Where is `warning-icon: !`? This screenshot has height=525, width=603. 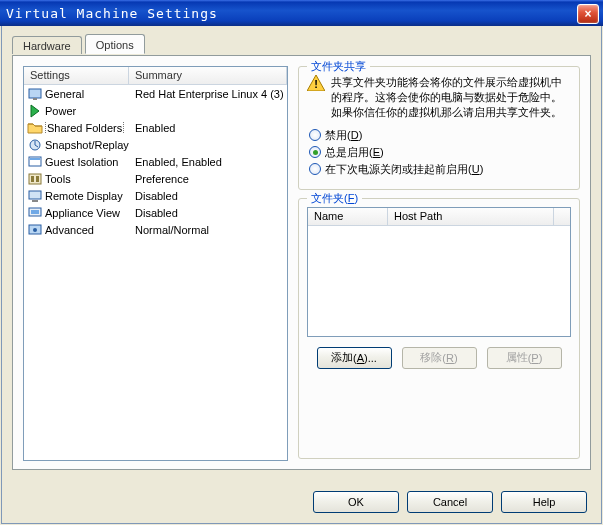 warning-icon: ! is located at coordinates (316, 98).